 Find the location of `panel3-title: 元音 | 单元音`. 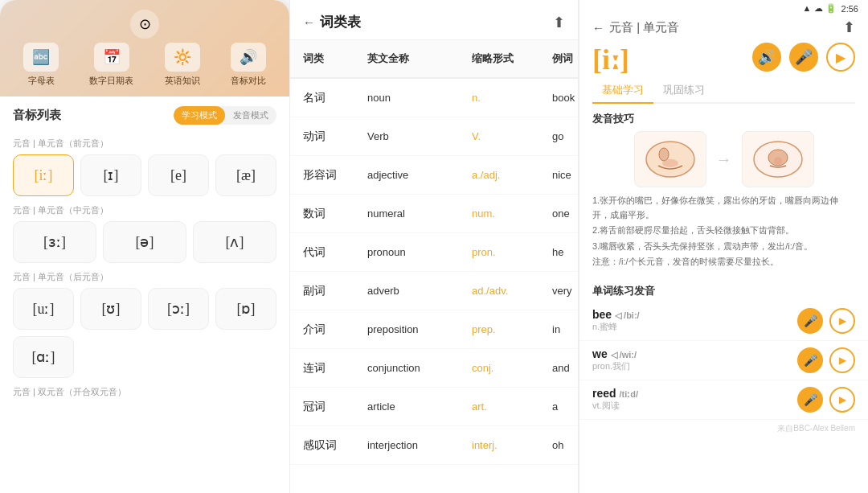

panel3-title: 元音 | 单元音 is located at coordinates (645, 27).